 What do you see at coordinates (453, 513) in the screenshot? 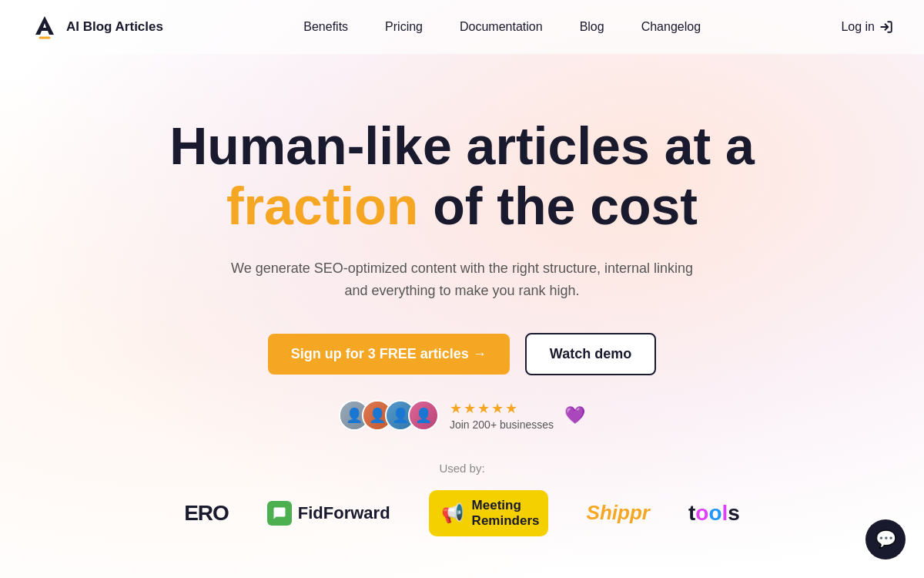
I see `meeting-icon: 📢` at bounding box center [453, 513].